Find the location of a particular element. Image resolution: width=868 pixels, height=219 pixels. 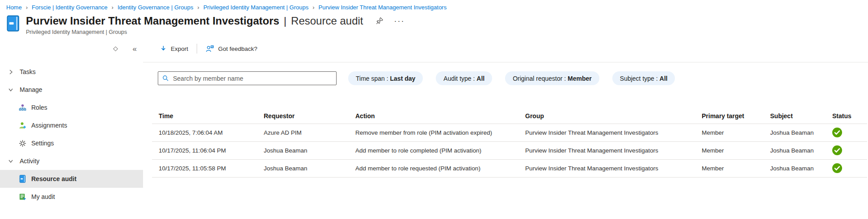

pill-label: Subject type is located at coordinates (637, 79).